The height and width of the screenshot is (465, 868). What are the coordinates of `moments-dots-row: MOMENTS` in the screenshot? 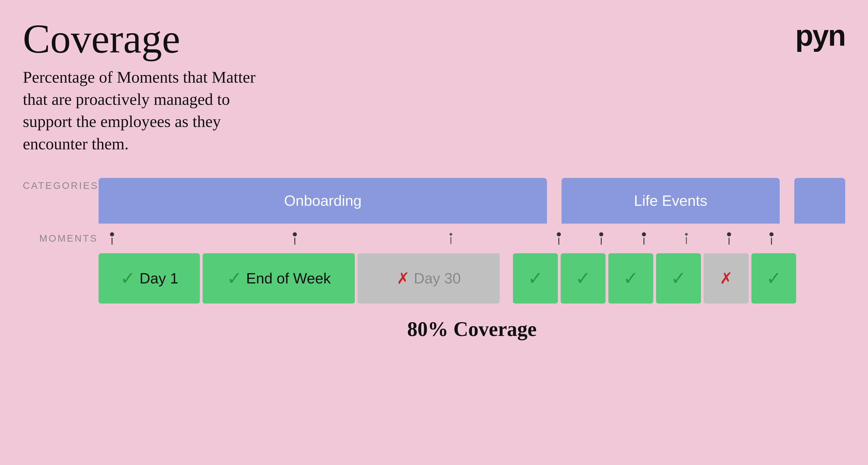 It's located at (472, 238).